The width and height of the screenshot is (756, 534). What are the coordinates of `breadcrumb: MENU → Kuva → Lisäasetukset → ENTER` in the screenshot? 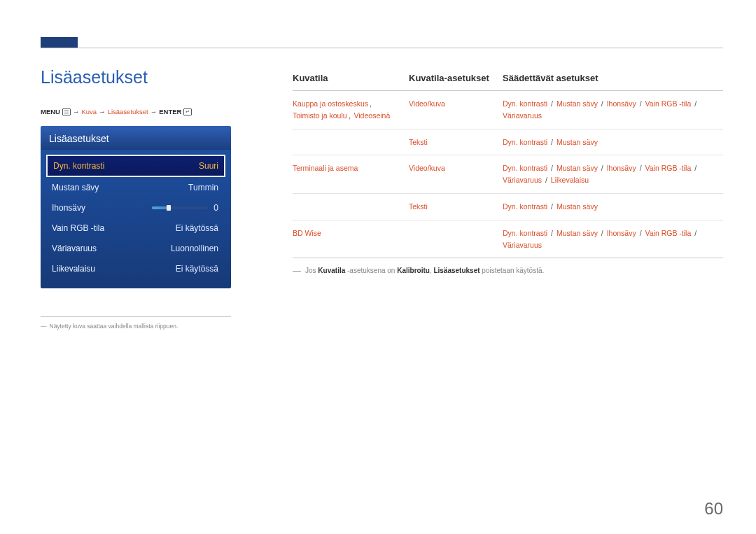 It's located at (135, 112).